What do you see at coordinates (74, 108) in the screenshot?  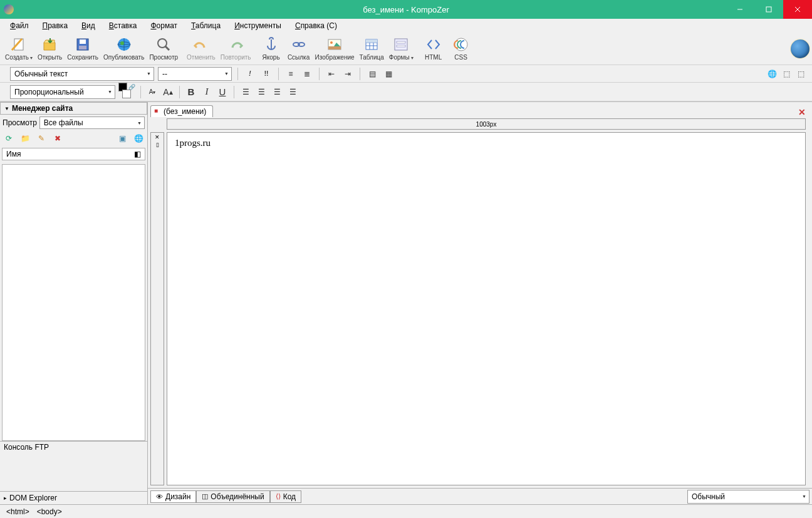 I see `site-manager-header: Менеджер сайта` at bounding box center [74, 108].